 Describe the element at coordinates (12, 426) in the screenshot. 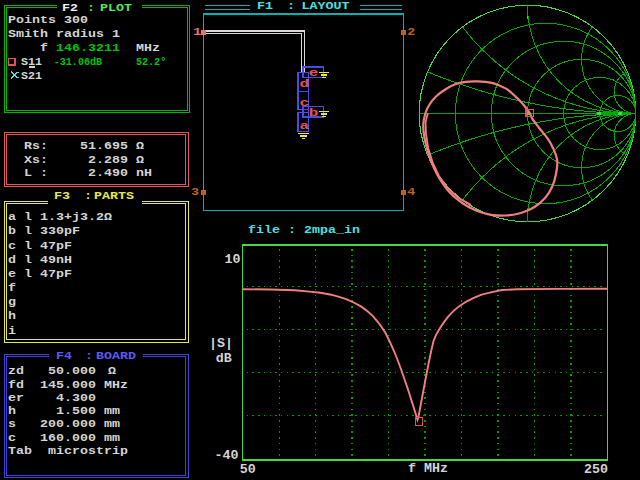

I see `svg-text: s` at that location.